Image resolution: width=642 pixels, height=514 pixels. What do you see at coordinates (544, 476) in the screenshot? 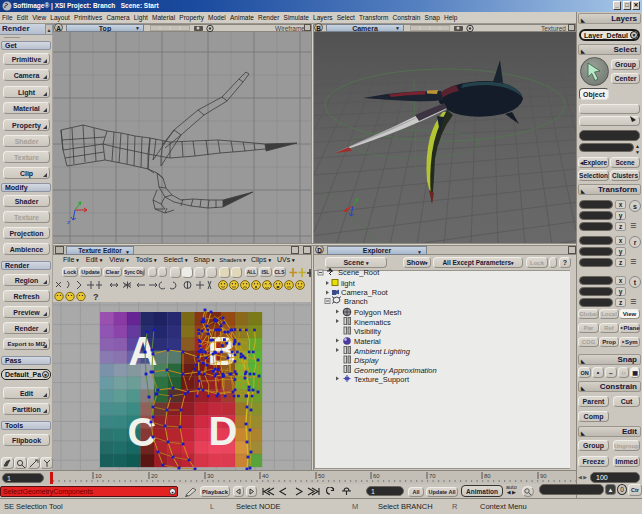
I see `svg-text: 90` at bounding box center [544, 476].